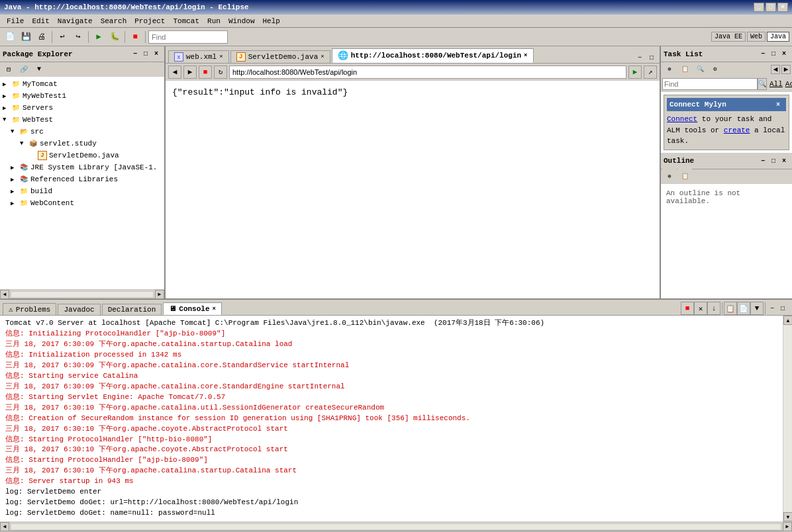 The image size is (792, 532). Describe the element at coordinates (82, 179) in the screenshot. I see `tree-item-reflibs: ▶ 📚 Referenced Libraries` at that location.